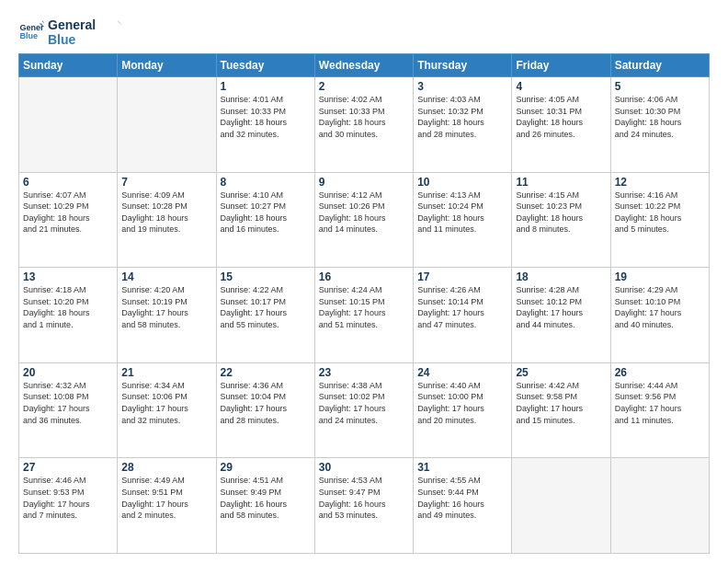 The image size is (728, 563). What do you see at coordinates (266, 213) in the screenshot?
I see `day-info: Sunrise: 4:10 AM Sunset: 10:27 PM Daylig…` at bounding box center [266, 213].